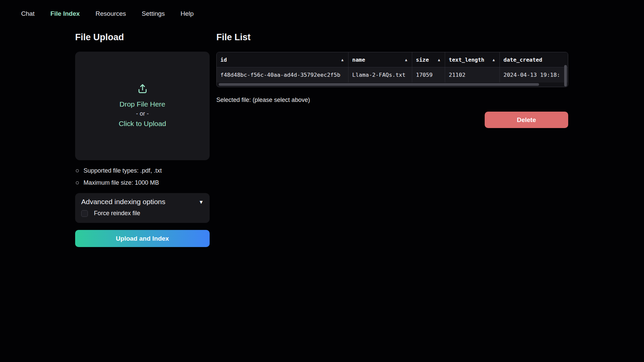  Describe the element at coordinates (392, 75) in the screenshot. I see `table-body: f48d48bc-f56c-40aa-ad4d-35792eec2f5bLlam…` at that location.